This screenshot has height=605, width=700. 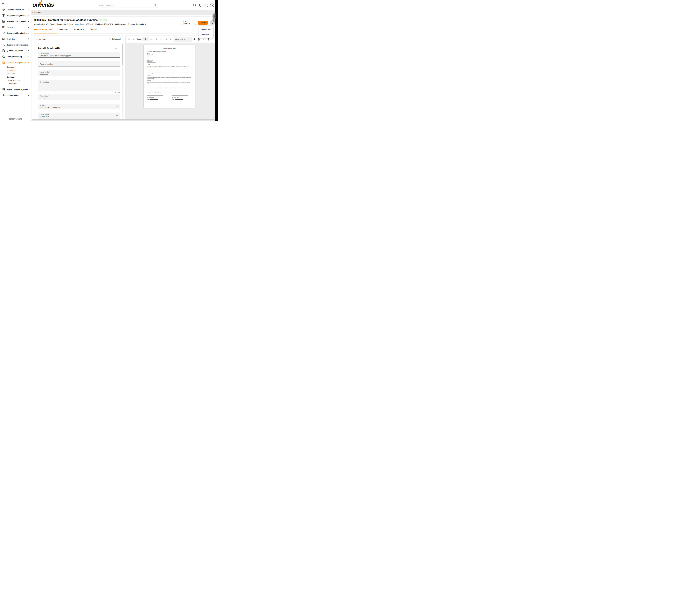 I want to click on contract-type-select: Contract type* Goods, so click(x=79, y=97).